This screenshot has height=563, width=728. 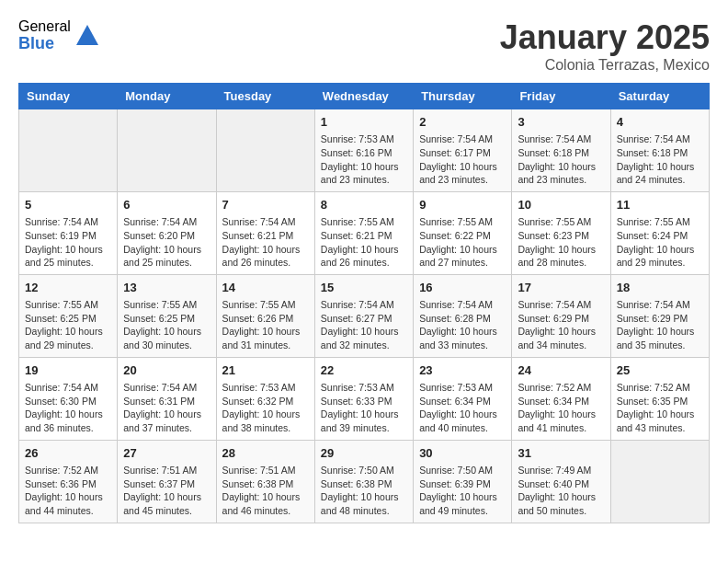 What do you see at coordinates (265, 316) in the screenshot?
I see `day-cell: 14Sunrise: 7:55 AMSunset: 6:26 PMDayligh…` at bounding box center [265, 316].